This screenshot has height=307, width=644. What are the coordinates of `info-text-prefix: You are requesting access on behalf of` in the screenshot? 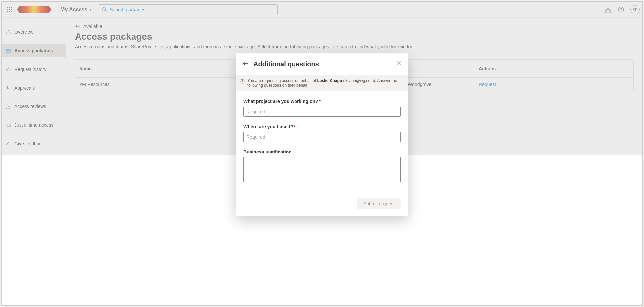 It's located at (282, 81).